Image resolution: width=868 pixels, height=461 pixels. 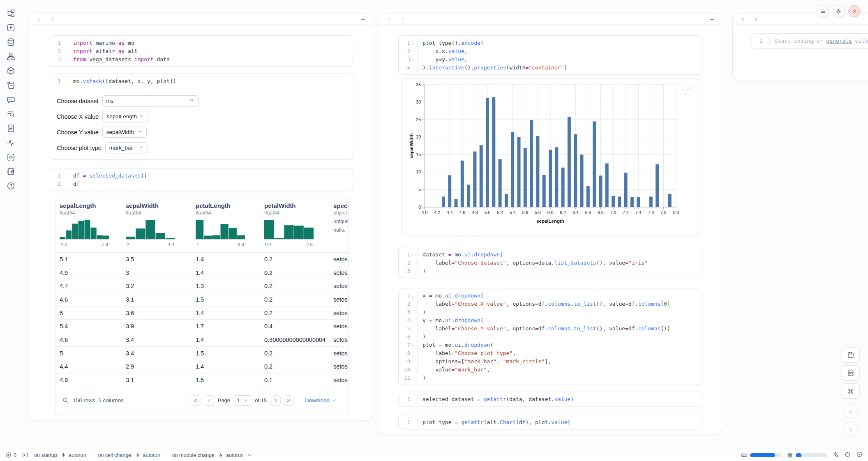 What do you see at coordinates (201, 132) in the screenshot?
I see `control-row: Choose Y valuesepalWidth` at bounding box center [201, 132].